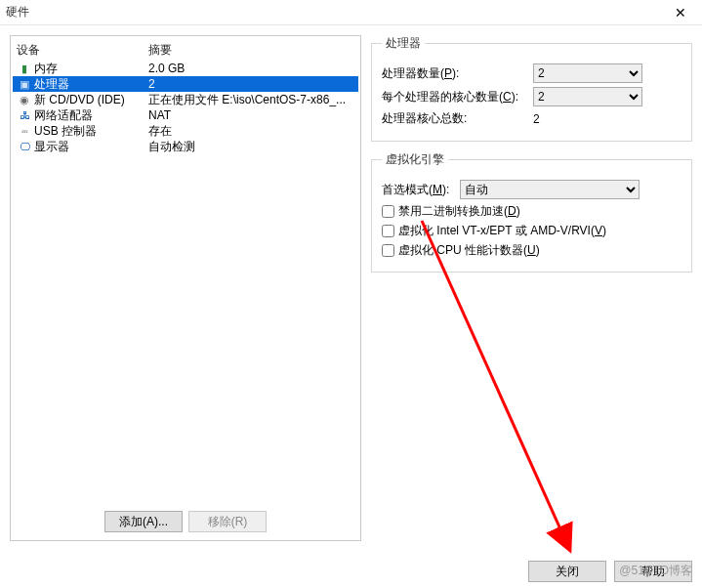 The height and width of the screenshot is (588, 702). I want to click on device-summary: 自动检测, so click(252, 147).